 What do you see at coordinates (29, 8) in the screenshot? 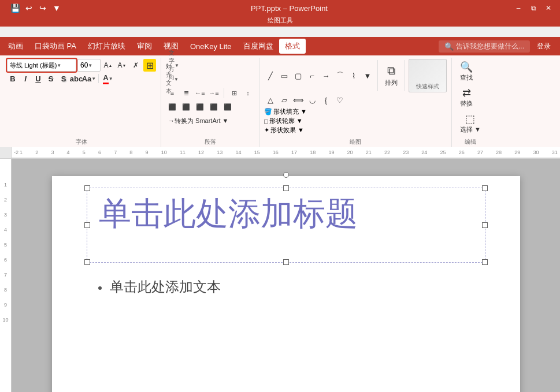
I see `undo-icon: ↩` at bounding box center [29, 8].